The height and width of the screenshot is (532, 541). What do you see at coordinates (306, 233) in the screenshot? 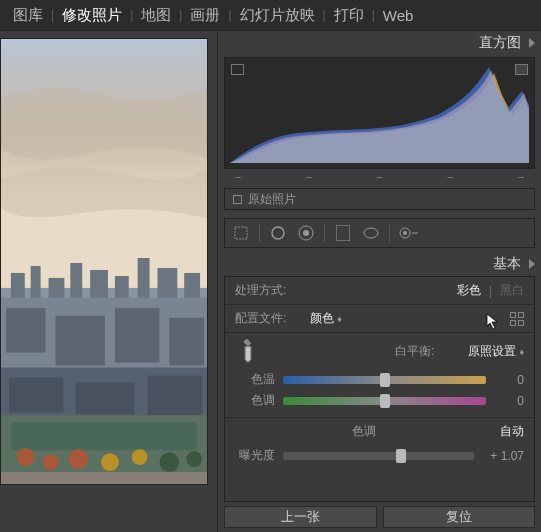
I see `redeye-tool-icon` at bounding box center [306, 233].